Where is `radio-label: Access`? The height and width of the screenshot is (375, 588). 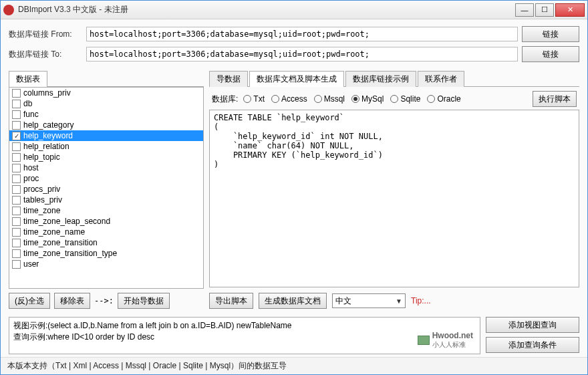 radio-label: Access is located at coordinates (294, 99).